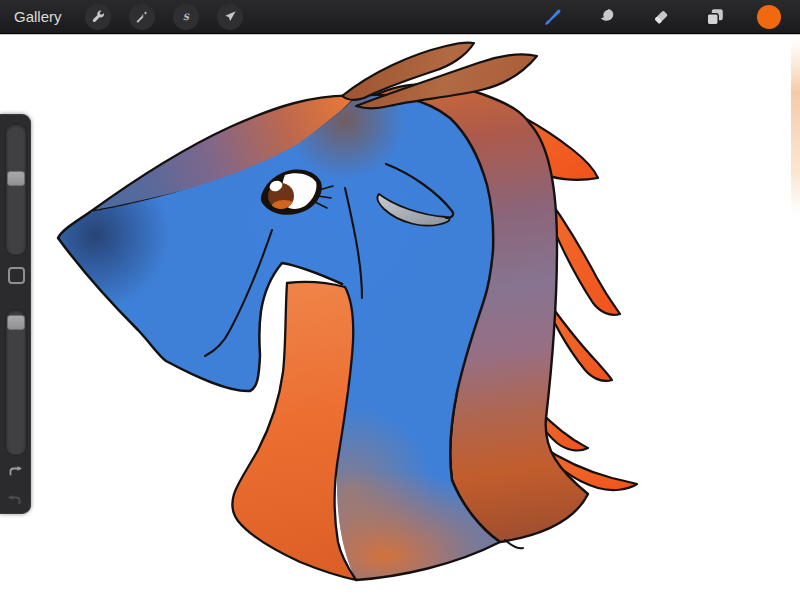 The height and width of the screenshot is (600, 800). I want to click on eraser-icon, so click(661, 17).